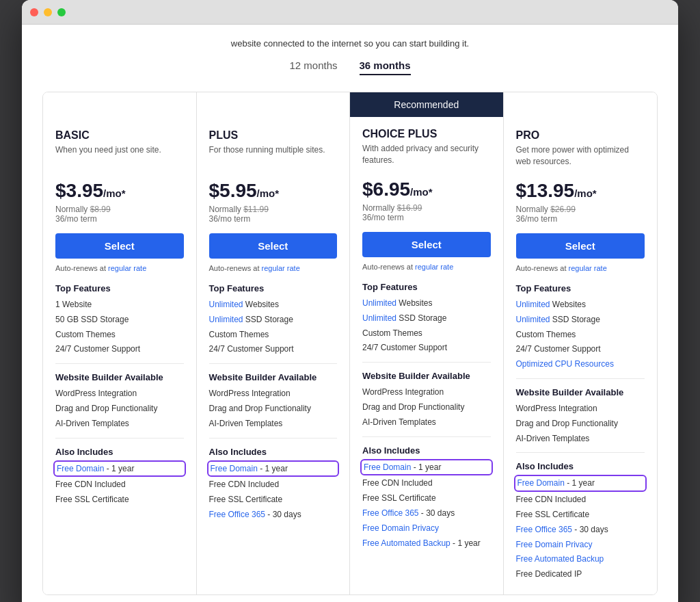  I want to click on plan-desc: For those running multiple sites., so click(273, 158).